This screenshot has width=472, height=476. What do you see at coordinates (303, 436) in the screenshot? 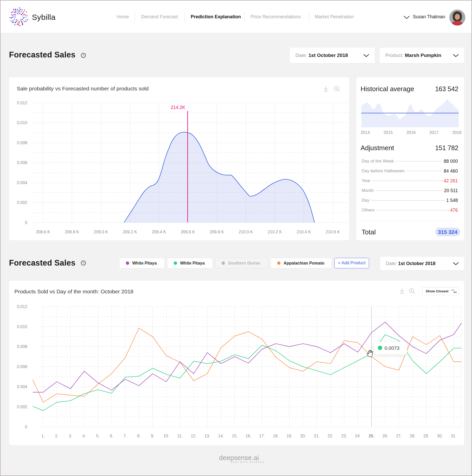
I see `svg-text: 20.` at bounding box center [303, 436].